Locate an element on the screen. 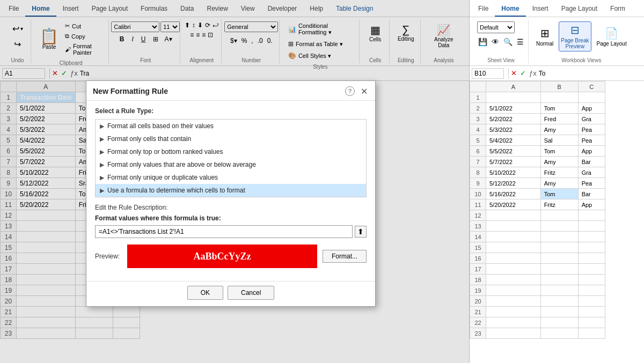  cell: 5/12/2022 is located at coordinates (514, 183).